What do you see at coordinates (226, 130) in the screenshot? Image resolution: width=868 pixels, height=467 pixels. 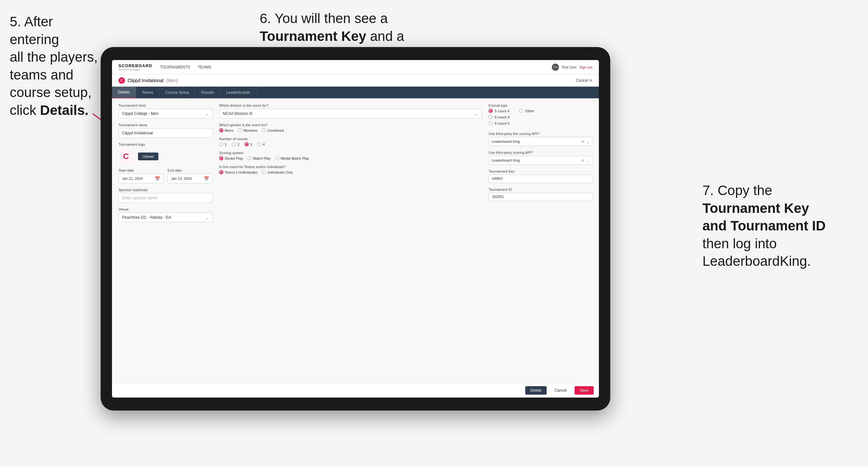 I see `gender-mens: Mens` at bounding box center [226, 130].